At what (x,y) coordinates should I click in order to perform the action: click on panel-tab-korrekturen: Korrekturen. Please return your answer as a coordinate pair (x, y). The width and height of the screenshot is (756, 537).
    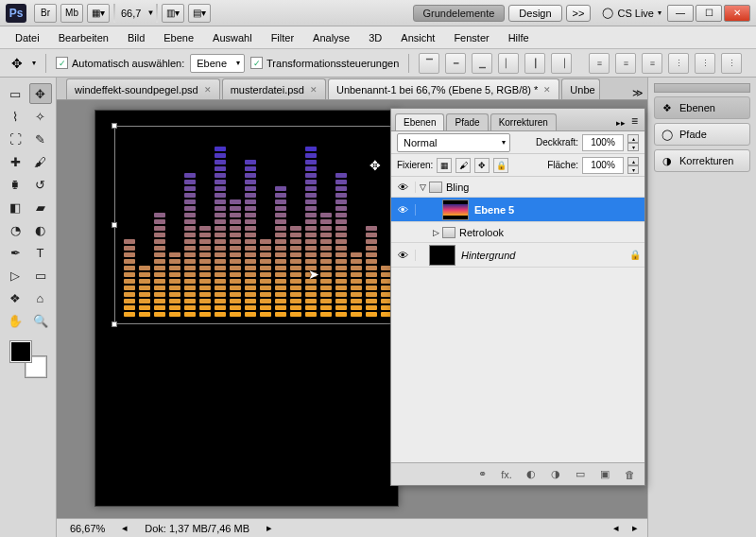
    Looking at the image, I should click on (524, 122).